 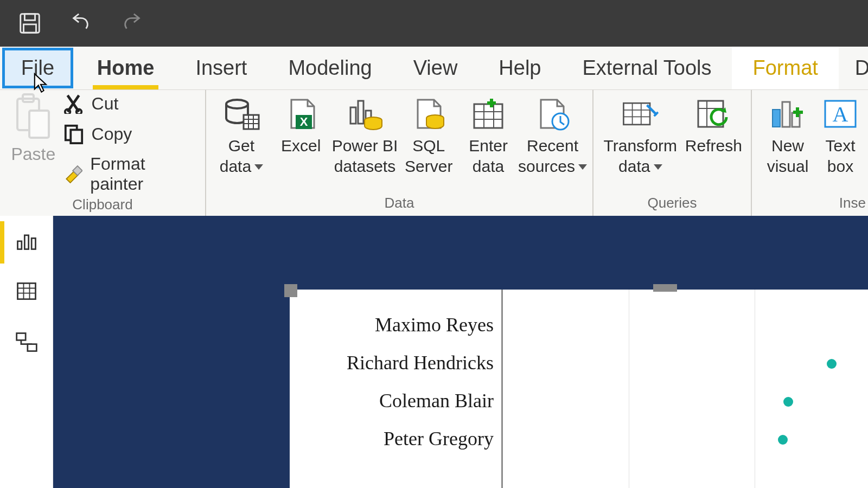 I want to click on tab-modeling-label: Modeling, so click(x=330, y=68).